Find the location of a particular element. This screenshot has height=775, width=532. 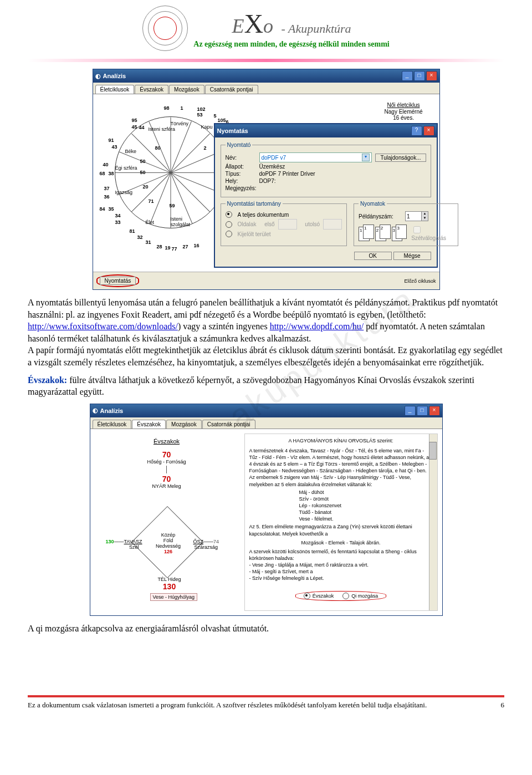

range-pages-radio is located at coordinates (229, 225).